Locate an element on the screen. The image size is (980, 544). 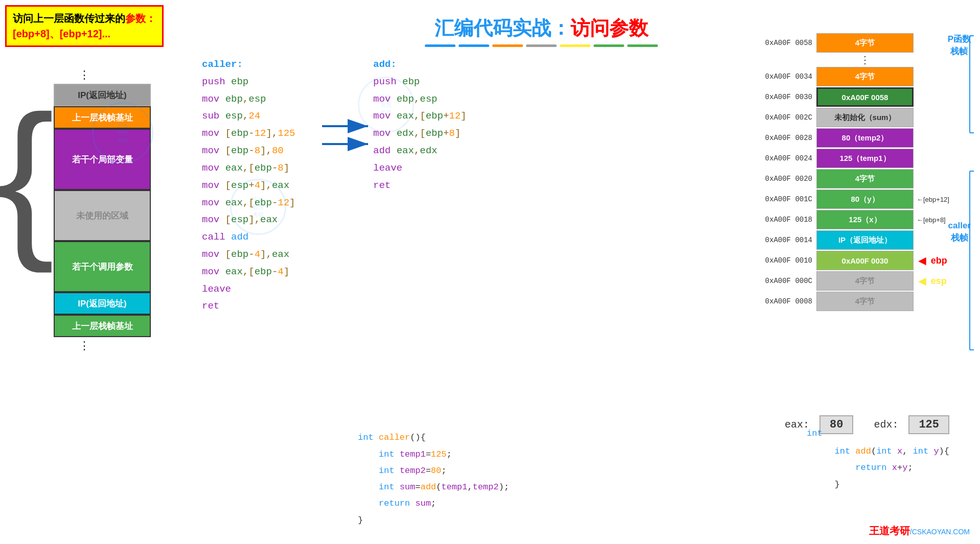
mem-cell-0020: 4字节 is located at coordinates (865, 179).